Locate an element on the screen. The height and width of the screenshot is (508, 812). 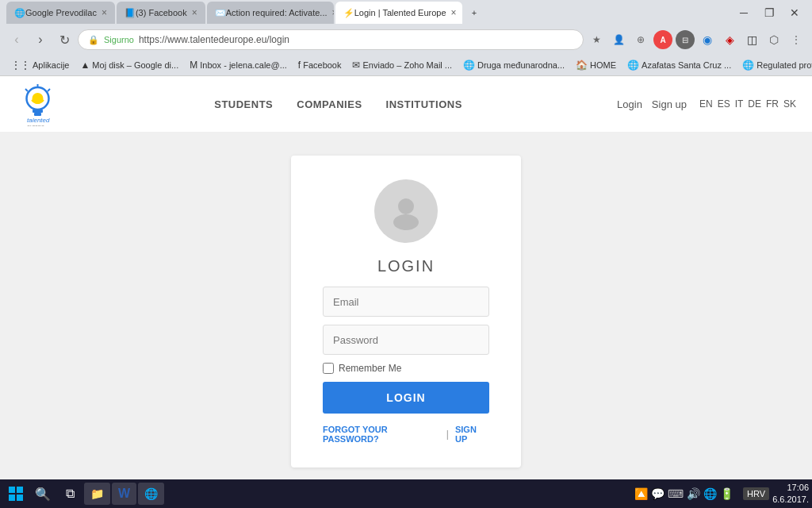
ext-icon-3: ◉ is located at coordinates (707, 40).